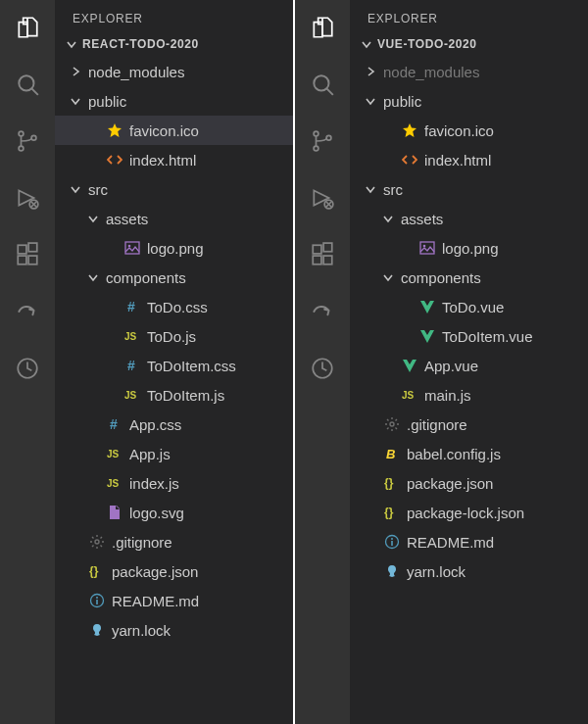 The height and width of the screenshot is (724, 588). What do you see at coordinates (192, 366) in the screenshot?
I see `tree-item-label: ToDoItem.css` at bounding box center [192, 366].